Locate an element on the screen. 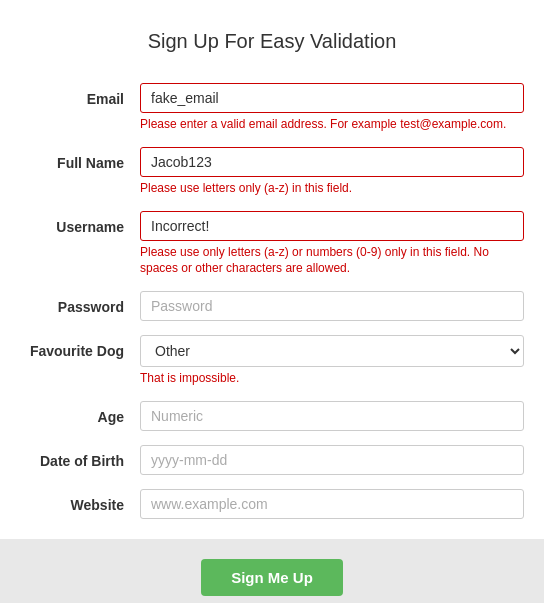  form-footer: Sign Me Up is located at coordinates (272, 571).